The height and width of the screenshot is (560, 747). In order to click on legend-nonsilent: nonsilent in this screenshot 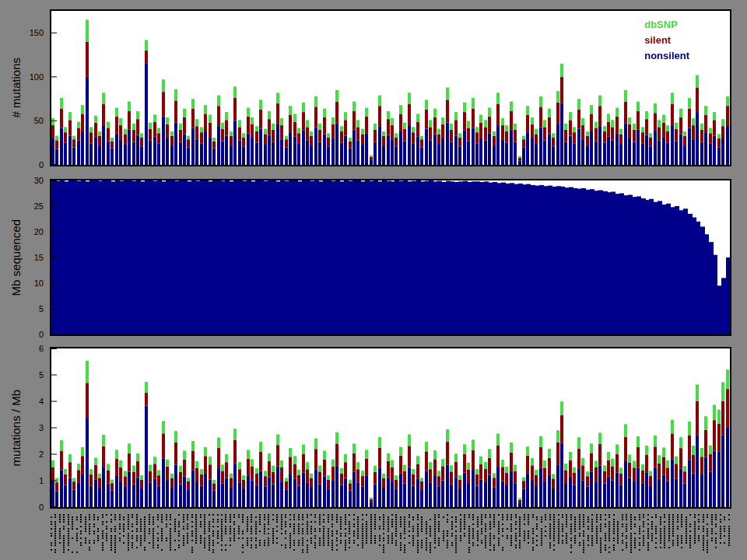, I will do `click(667, 56)`.